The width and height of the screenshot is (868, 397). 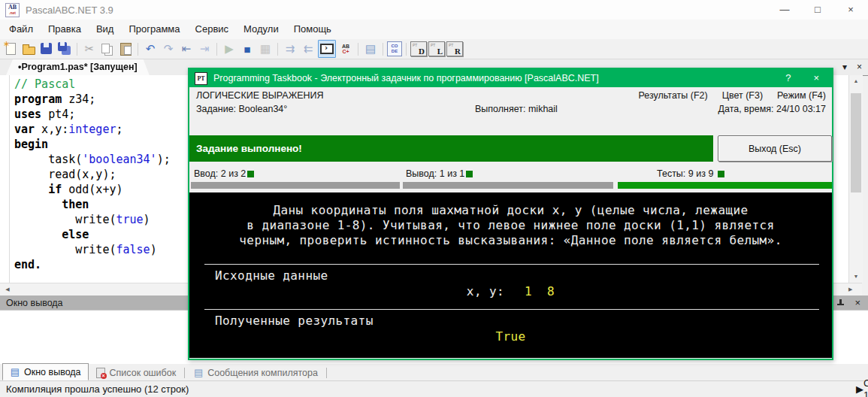 What do you see at coordinates (854, 289) in the screenshot?
I see `scroll-right-icon` at bounding box center [854, 289].